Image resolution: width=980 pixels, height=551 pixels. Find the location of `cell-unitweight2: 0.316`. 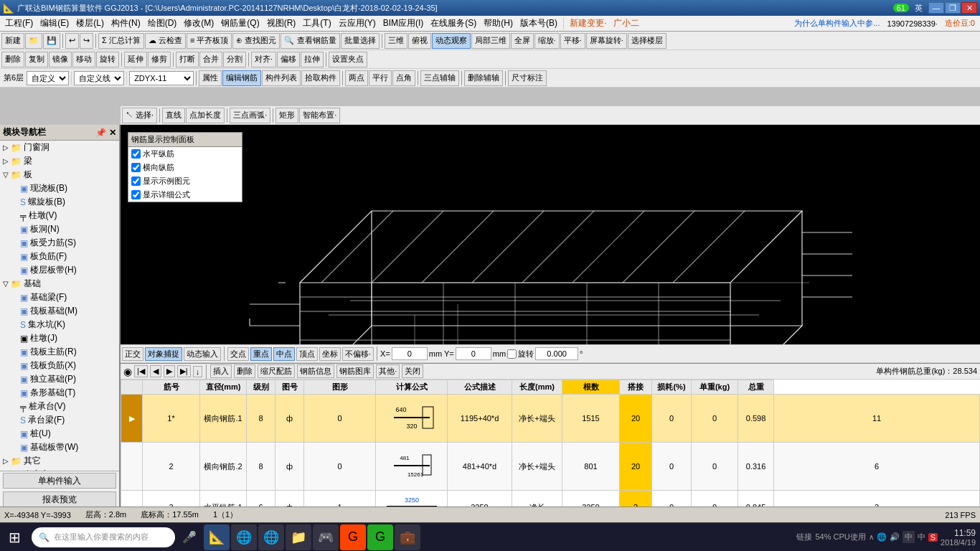

cell-unitweight2: 0.316 is located at coordinates (756, 466).